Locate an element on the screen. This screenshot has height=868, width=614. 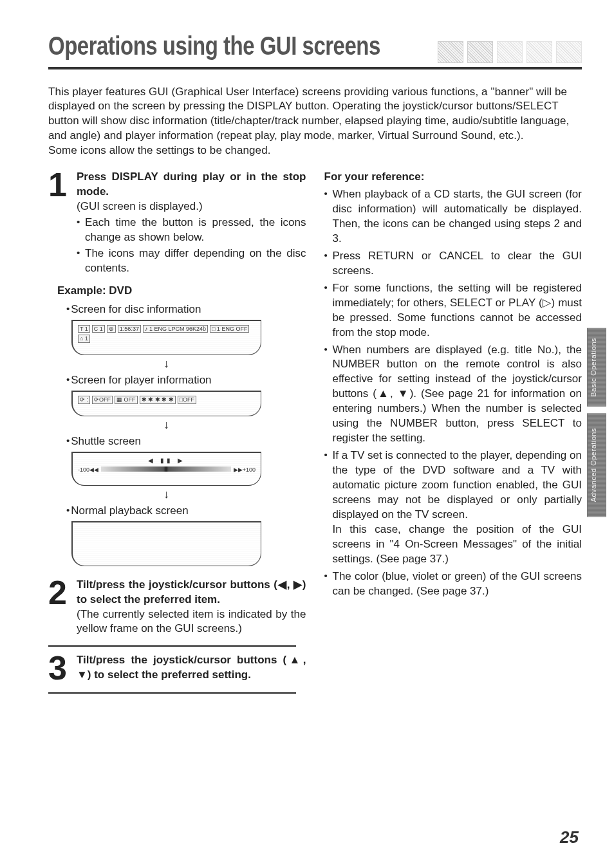
step-subtext: (The currently selected item is indicate… is located at coordinates (192, 622).